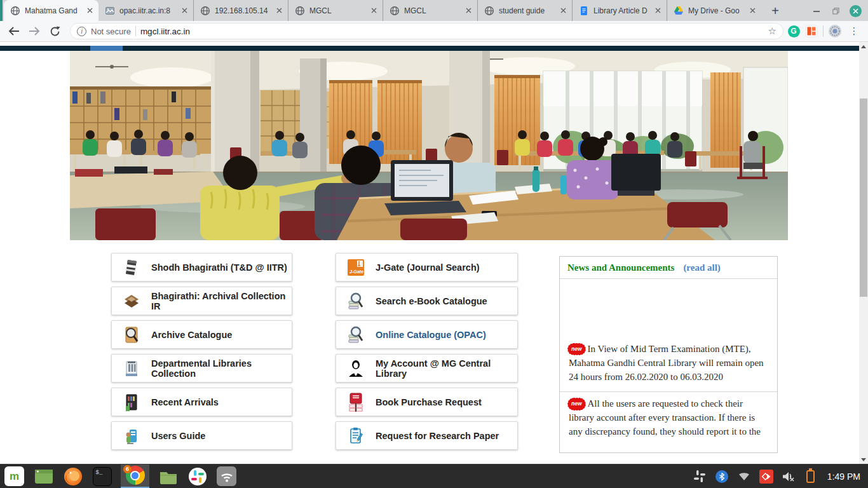 Image resolution: width=868 pixels, height=488 pixels. I want to click on tab-my-drive: My Drive - Goo, so click(714, 10).